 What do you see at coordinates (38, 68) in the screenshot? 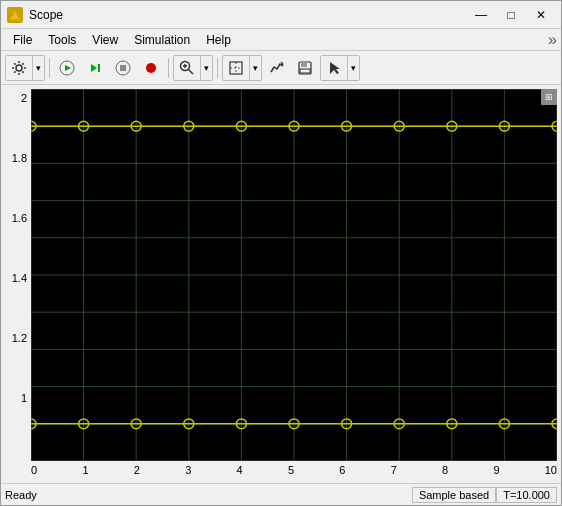
I see `settings-dropdown-arrow: ▾` at bounding box center [38, 68].